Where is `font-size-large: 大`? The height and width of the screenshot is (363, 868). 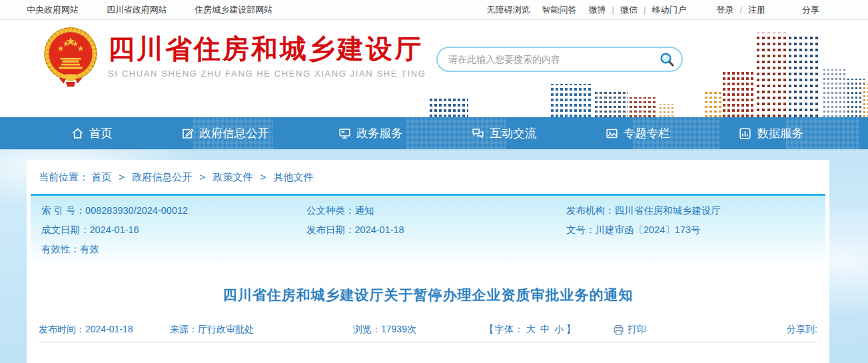 font-size-large: 大 is located at coordinates (532, 329).